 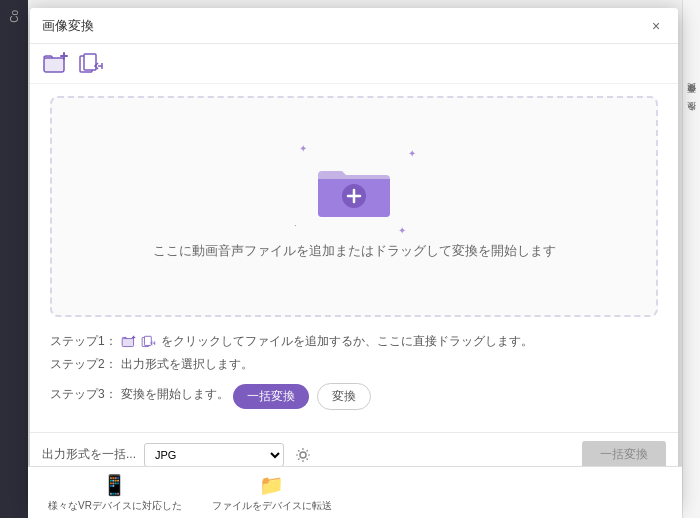 What do you see at coordinates (411, 151) in the screenshot?
I see `sparkle-2: ✦` at bounding box center [411, 151].